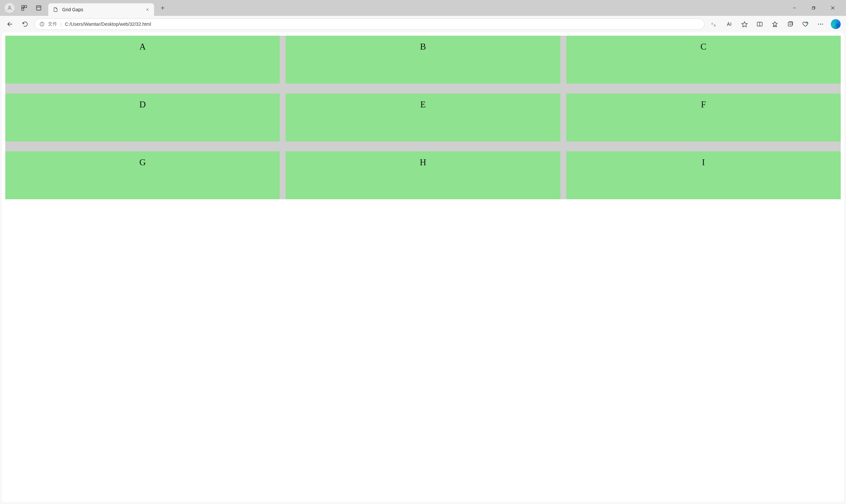  What do you see at coordinates (143, 60) in the screenshot?
I see `grid-cell: A` at bounding box center [143, 60].